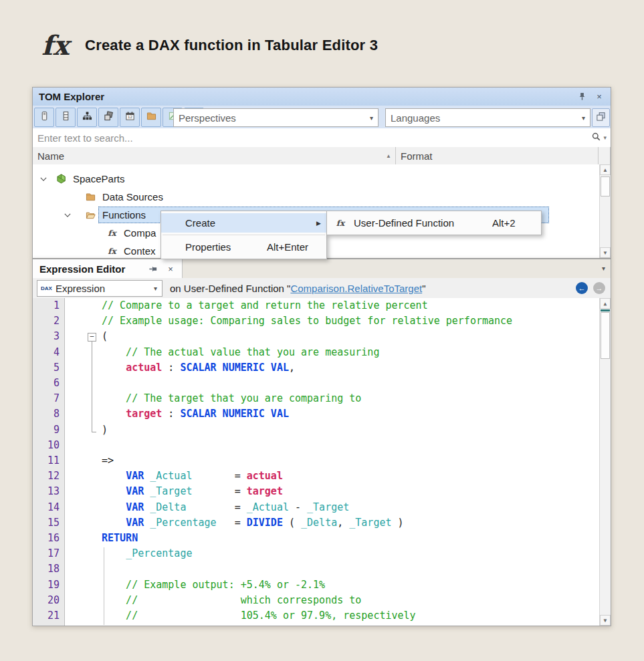 This screenshot has width=644, height=661. I want to click on code-line: =>, so click(108, 460).